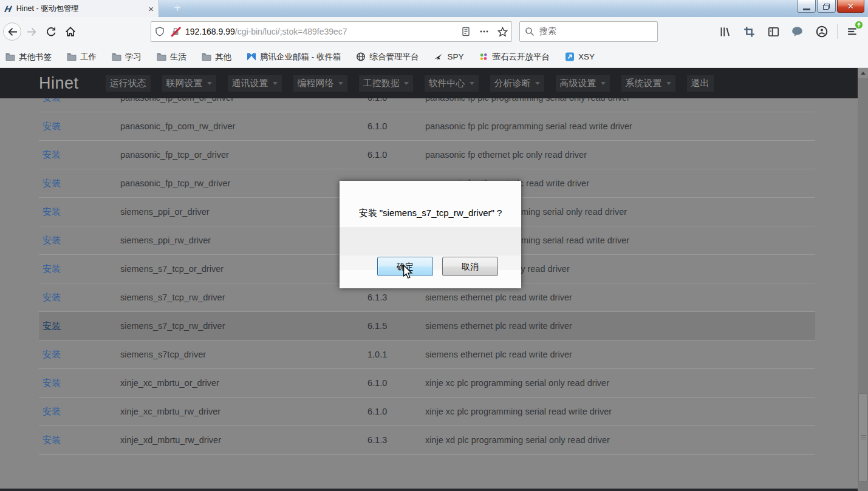 Image resolution: width=868 pixels, height=491 pixels. Describe the element at coordinates (583, 84) in the screenshot. I see `site-nav-item: 高级设置` at that location.